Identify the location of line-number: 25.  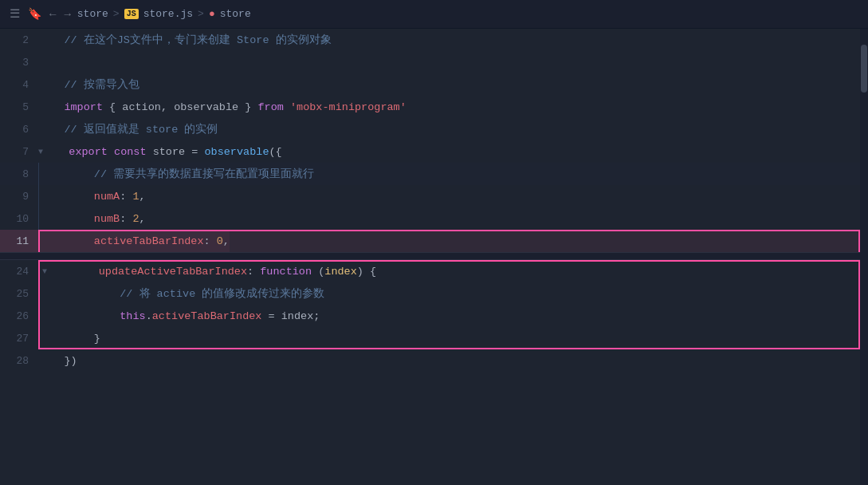
(19, 294).